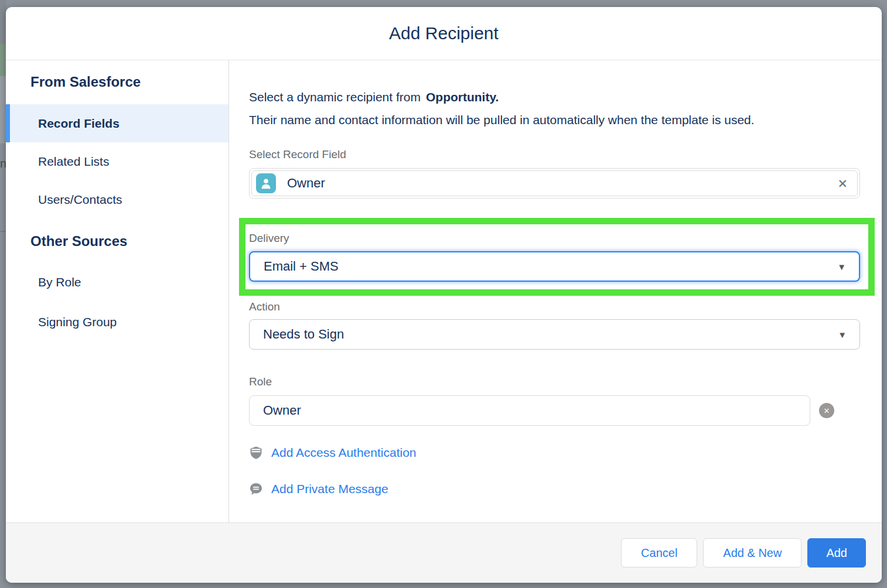 Image resolution: width=887 pixels, height=588 pixels. Describe the element at coordinates (502, 119) in the screenshot. I see `intro-line-2: Their name and contact information will …` at that location.